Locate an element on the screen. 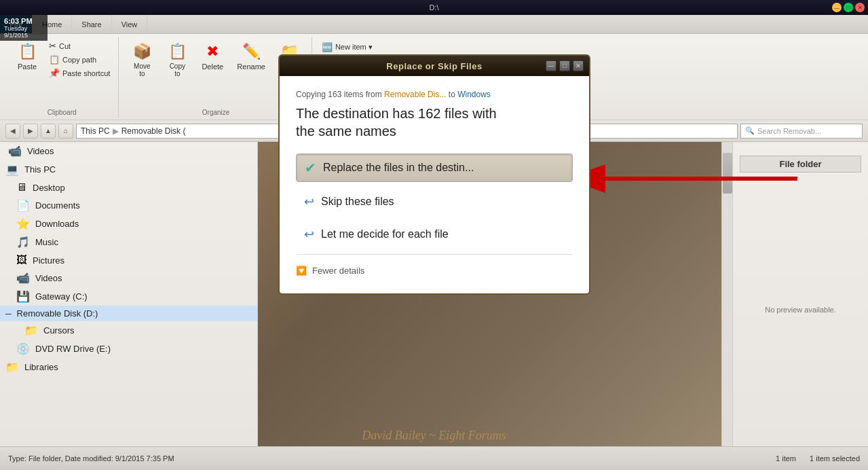 This screenshot has height=470, width=868. status-type-info: Type: File folder, Date modified: 9/1/20… is located at coordinates (91, 458).